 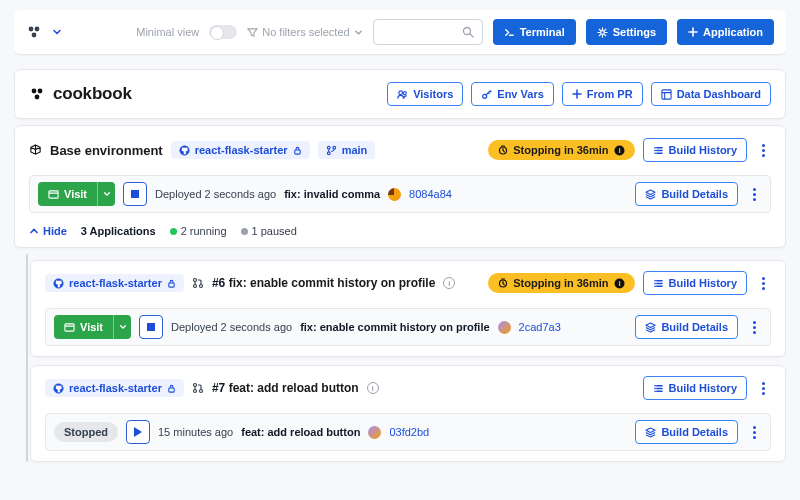 What do you see at coordinates (400, 194) in the screenshot?
I see `env-deployment-row: Visit Deployed 2 seconds ago fix: invali…` at bounding box center [400, 194].